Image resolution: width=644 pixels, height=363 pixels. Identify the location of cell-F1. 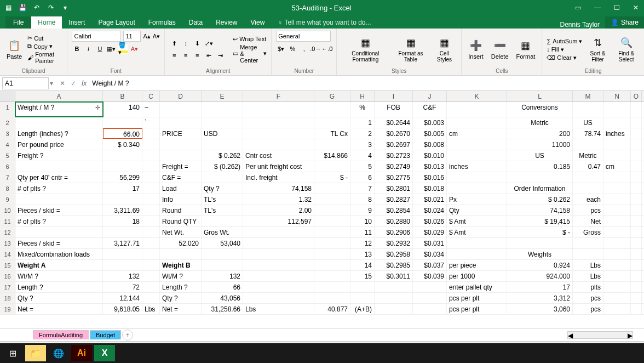
(279, 110).